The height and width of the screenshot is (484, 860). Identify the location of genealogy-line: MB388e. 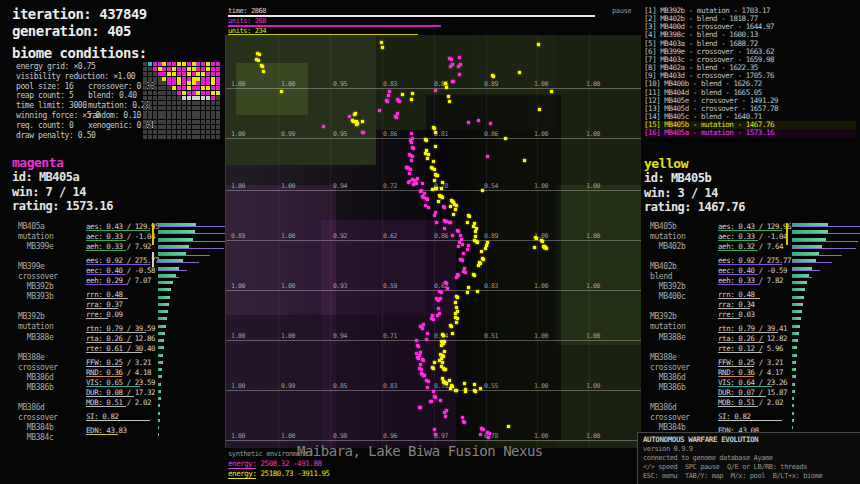
(670, 338).